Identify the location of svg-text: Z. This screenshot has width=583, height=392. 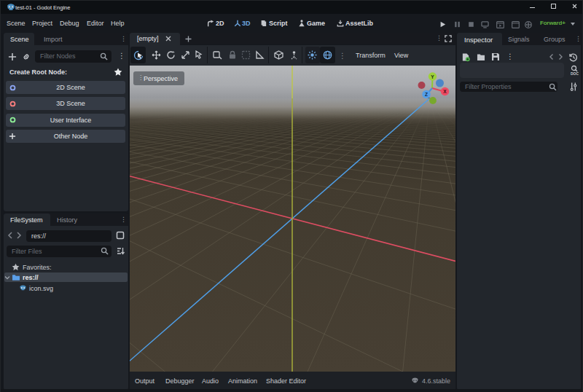
(426, 95).